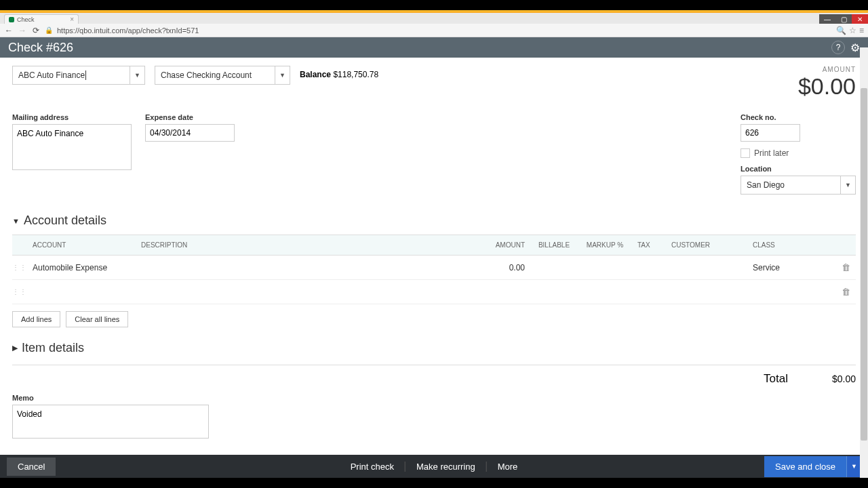 This screenshot has width=868, height=488. What do you see at coordinates (434, 268) in the screenshot?
I see `table-row: ⋮⋮ Automobile Expense 0.00 Service 🗑` at bounding box center [434, 268].